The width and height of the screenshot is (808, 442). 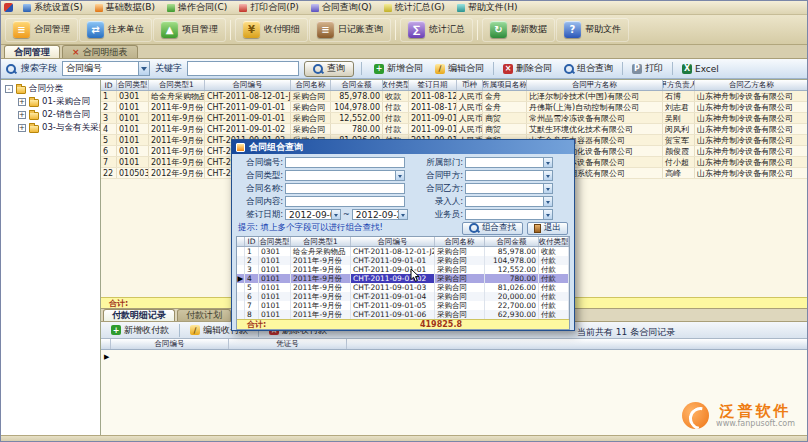 What do you see at coordinates (347, 176) in the screenshot?
I see `field-area` at bounding box center [347, 176].